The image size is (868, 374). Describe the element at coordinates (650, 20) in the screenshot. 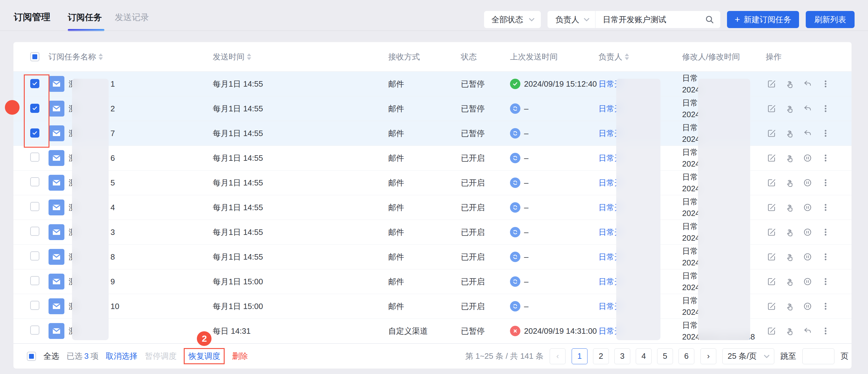

I see `search-input: 日常开发账户测试` at that location.